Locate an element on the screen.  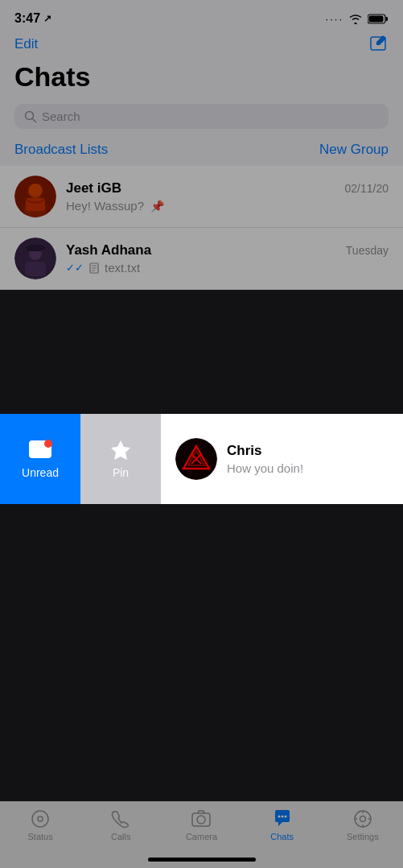
pin-action: Pin is located at coordinates (121, 459).